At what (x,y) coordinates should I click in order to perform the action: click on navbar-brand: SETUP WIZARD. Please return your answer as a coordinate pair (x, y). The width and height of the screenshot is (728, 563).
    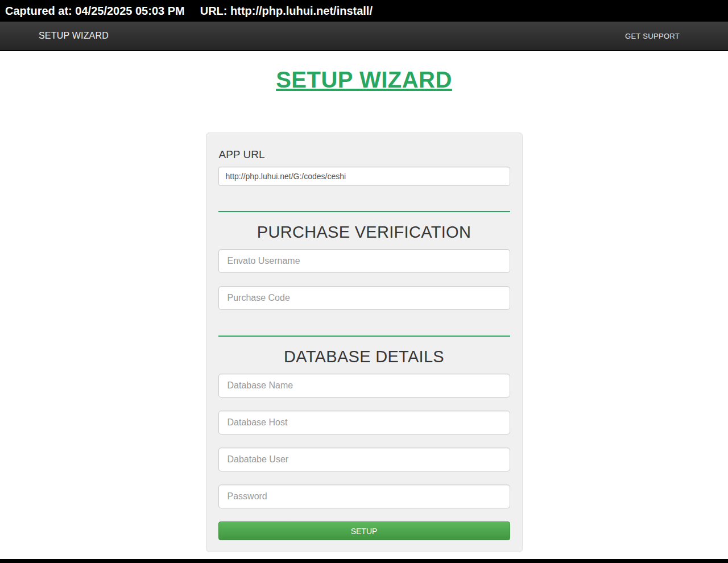
    Looking at the image, I should click on (74, 36).